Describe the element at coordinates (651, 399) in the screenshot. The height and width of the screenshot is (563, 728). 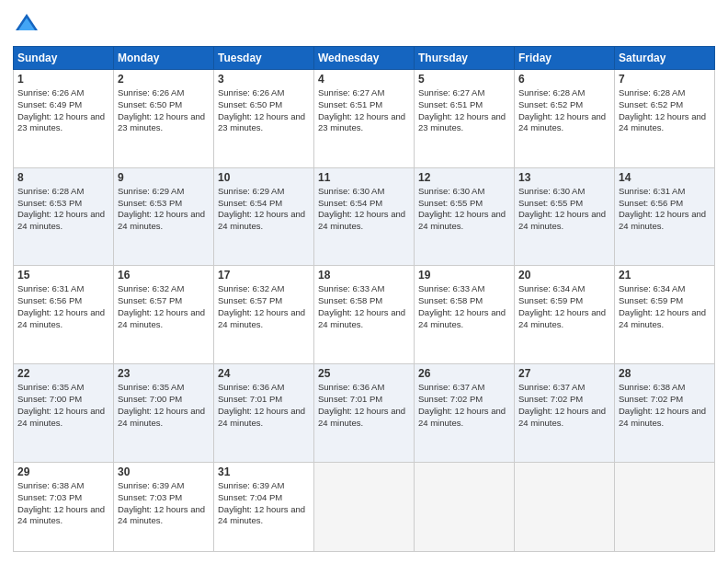
I see `sunset-label: Sunset: 7:02 PM` at that location.